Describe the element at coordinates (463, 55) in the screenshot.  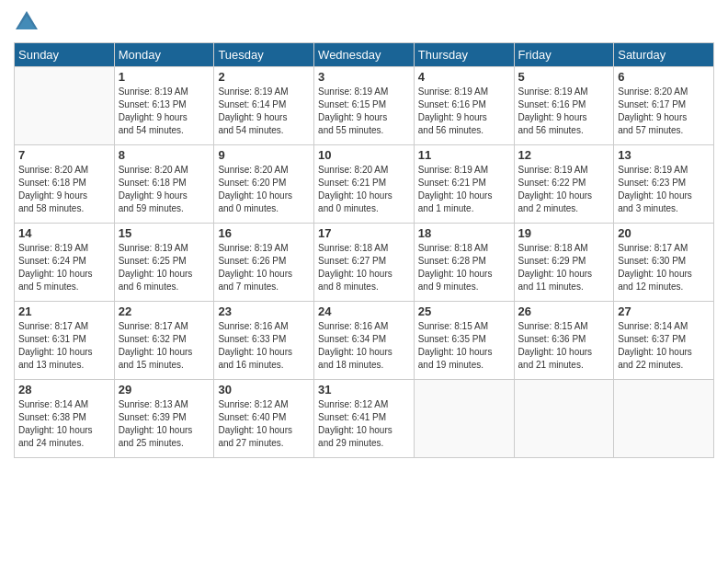
I see `col-header-thursday: Thursday` at that location.